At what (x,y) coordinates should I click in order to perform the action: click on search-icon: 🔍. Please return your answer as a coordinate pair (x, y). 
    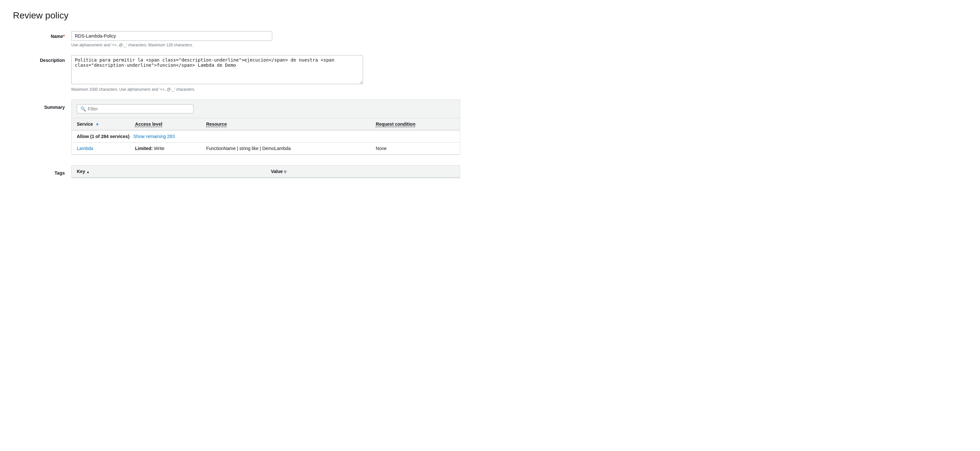
    Looking at the image, I should click on (83, 109).